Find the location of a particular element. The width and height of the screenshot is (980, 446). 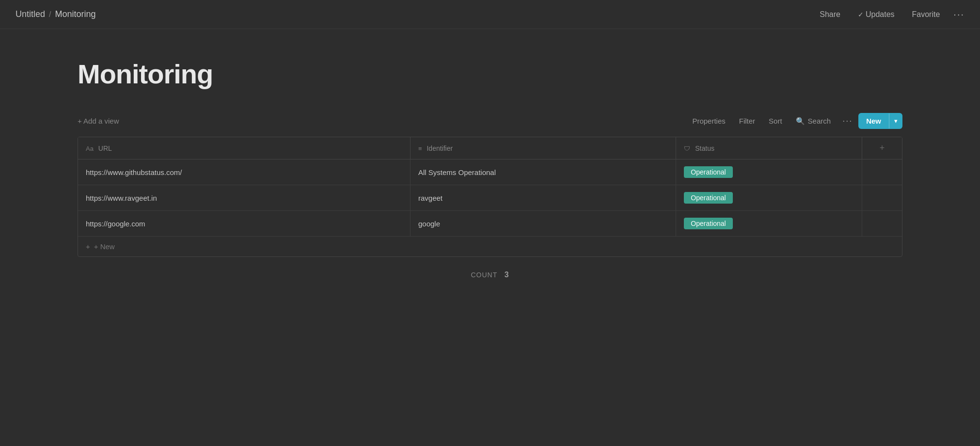

count-row: COUNT 3 is located at coordinates (490, 275).